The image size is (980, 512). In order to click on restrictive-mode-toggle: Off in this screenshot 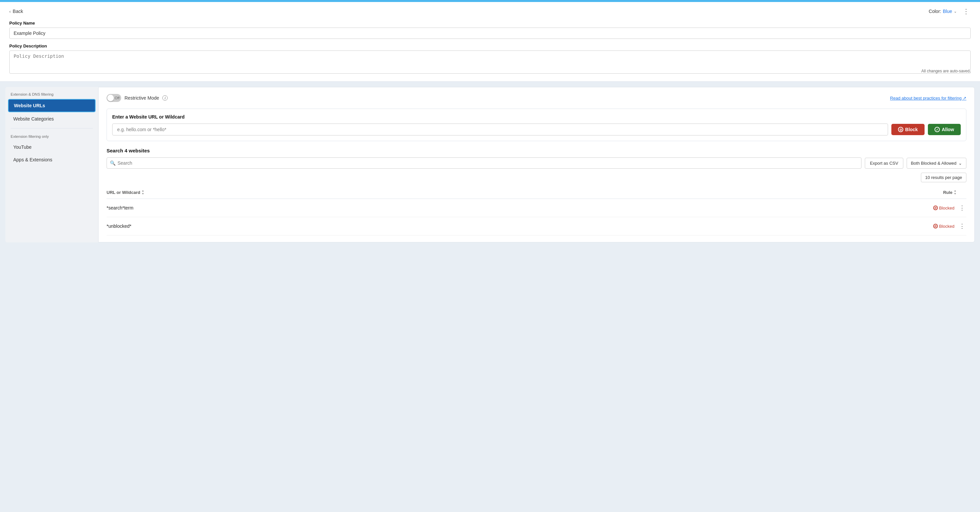, I will do `click(114, 98)`.